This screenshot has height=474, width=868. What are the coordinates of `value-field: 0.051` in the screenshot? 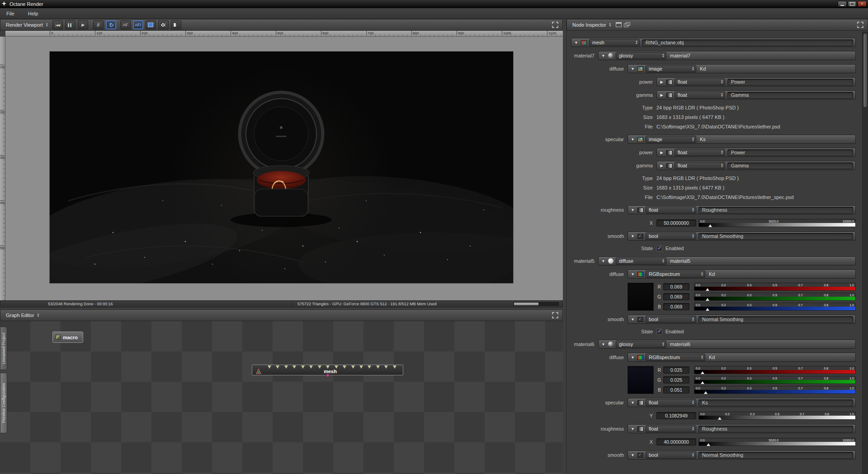 It's located at (676, 390).